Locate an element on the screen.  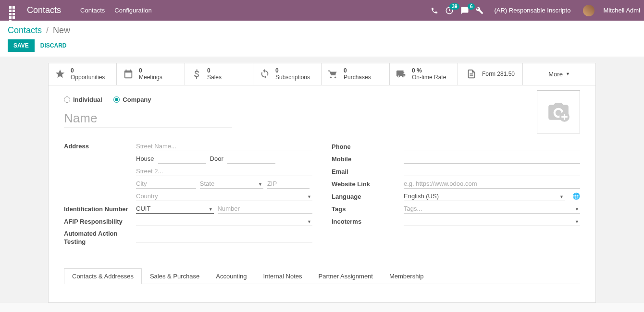
company-switch: (AR) Responsable Inscripto is located at coordinates (533, 11).